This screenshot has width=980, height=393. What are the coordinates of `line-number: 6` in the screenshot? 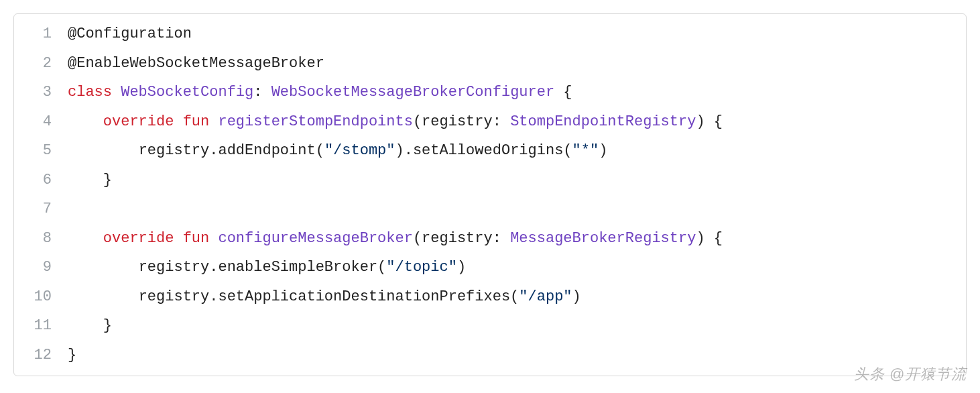 It's located at (38, 180).